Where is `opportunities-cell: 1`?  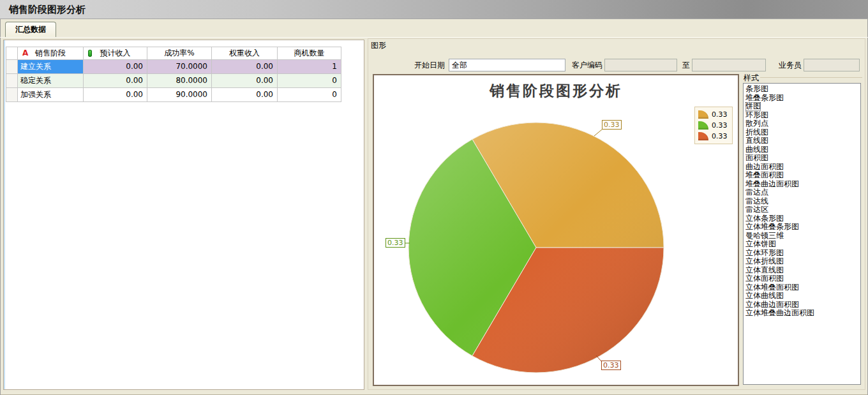 opportunities-cell: 1 is located at coordinates (310, 67).